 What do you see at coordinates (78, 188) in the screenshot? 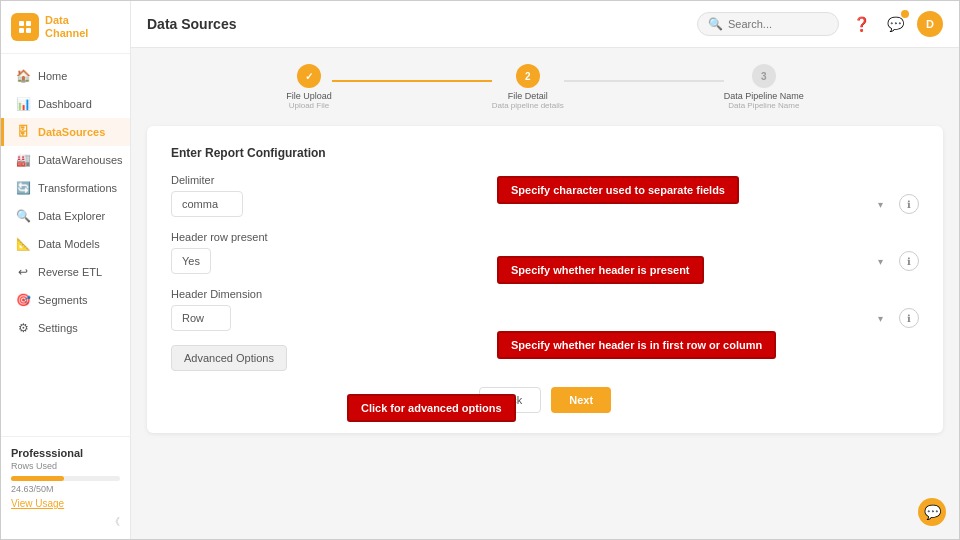
I see `sidebar-label-transformations: Transformations` at bounding box center [78, 188].